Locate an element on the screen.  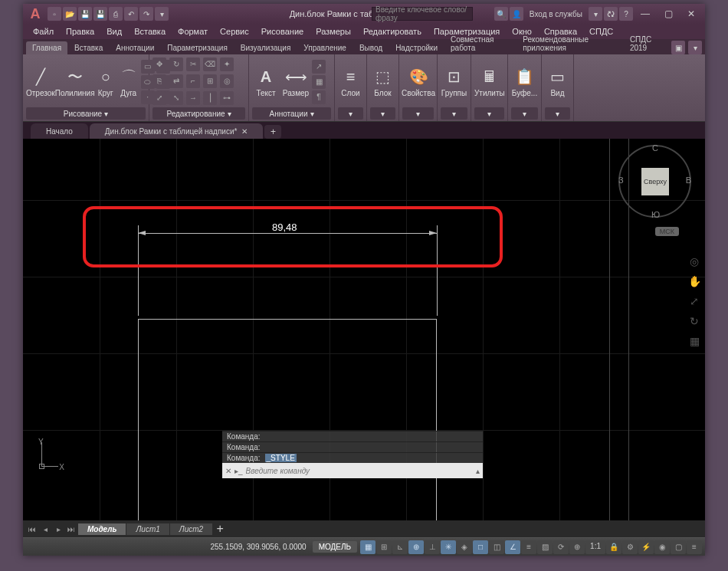
menu-view: Вид is located at coordinates (114, 31).